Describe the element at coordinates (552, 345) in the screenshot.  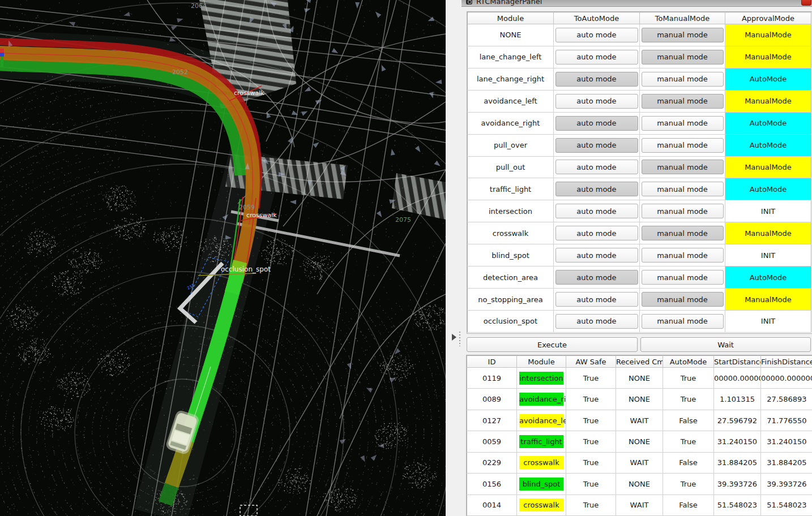
I see `execute-button: Execute` at that location.